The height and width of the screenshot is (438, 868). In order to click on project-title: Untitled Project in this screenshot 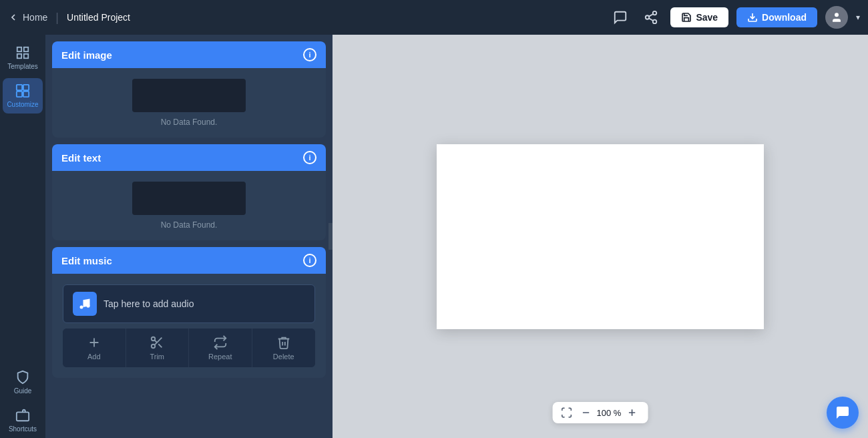, I will do `click(99, 17)`.